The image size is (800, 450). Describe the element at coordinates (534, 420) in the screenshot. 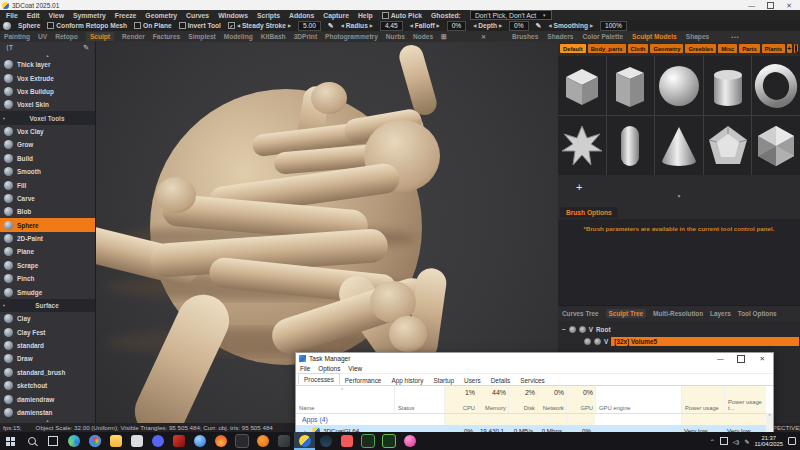

I see `group-apps: Apps (4)` at that location.